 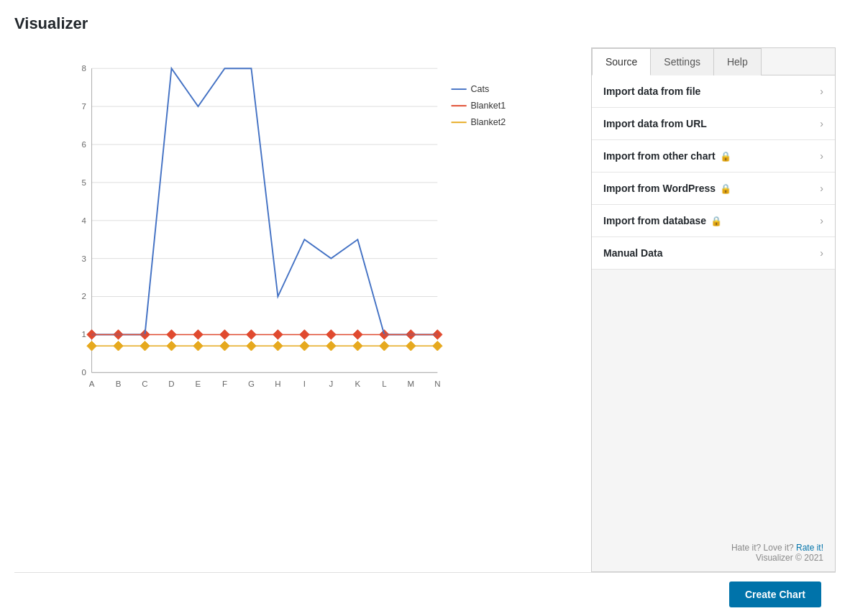 I want to click on rate-it-link: Rate it!, so click(x=810, y=548).